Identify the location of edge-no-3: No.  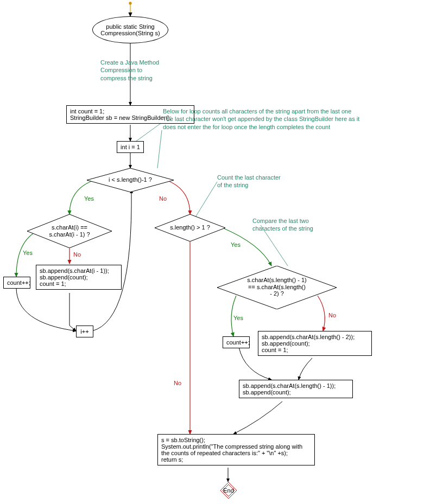
(178, 383).